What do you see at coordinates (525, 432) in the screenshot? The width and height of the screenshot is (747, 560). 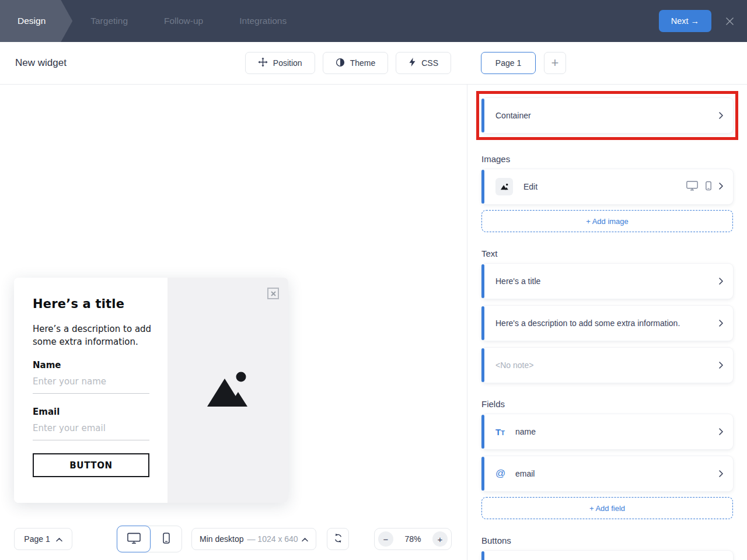 I see `name-field-row-label: name` at bounding box center [525, 432].